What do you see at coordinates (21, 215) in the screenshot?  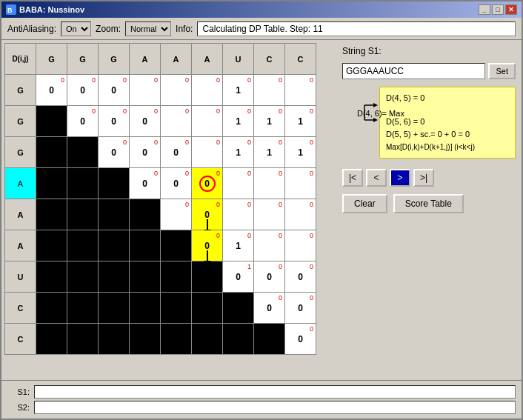 I see `row-header-4: A` at bounding box center [21, 215].